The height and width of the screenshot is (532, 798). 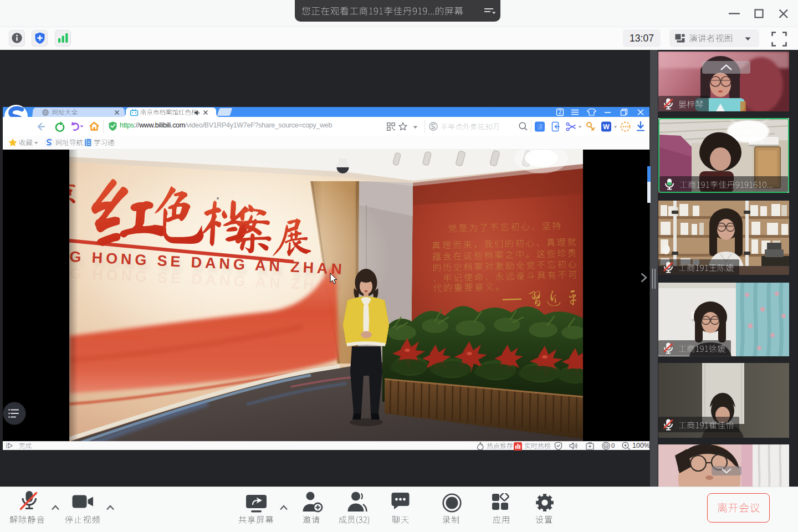 I want to click on svg-text: W, so click(x=606, y=127).